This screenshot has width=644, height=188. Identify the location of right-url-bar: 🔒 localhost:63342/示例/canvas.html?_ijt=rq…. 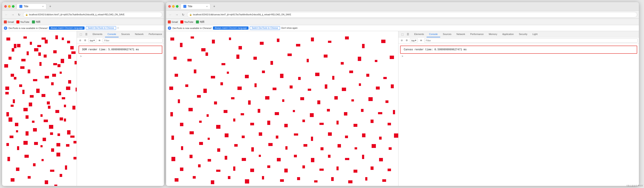
(412, 15).